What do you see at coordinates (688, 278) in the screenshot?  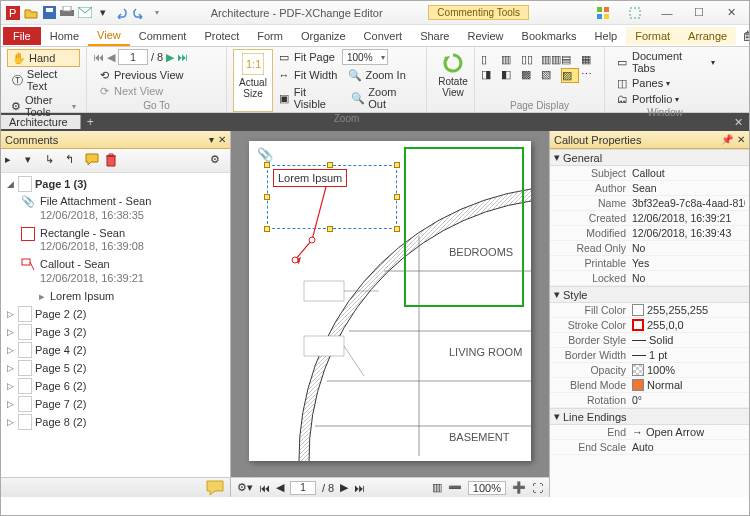 I see `prop-locked: No` at bounding box center [688, 278].